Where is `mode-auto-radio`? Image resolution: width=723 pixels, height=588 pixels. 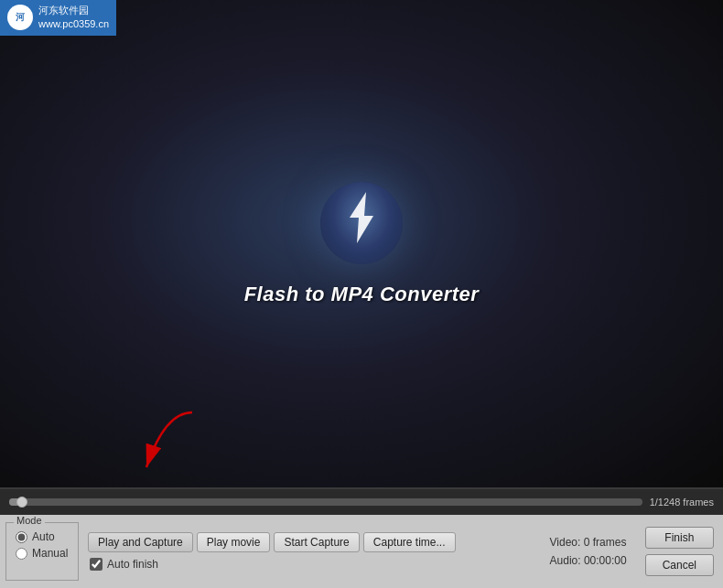
mode-auto-radio is located at coordinates (22, 538).